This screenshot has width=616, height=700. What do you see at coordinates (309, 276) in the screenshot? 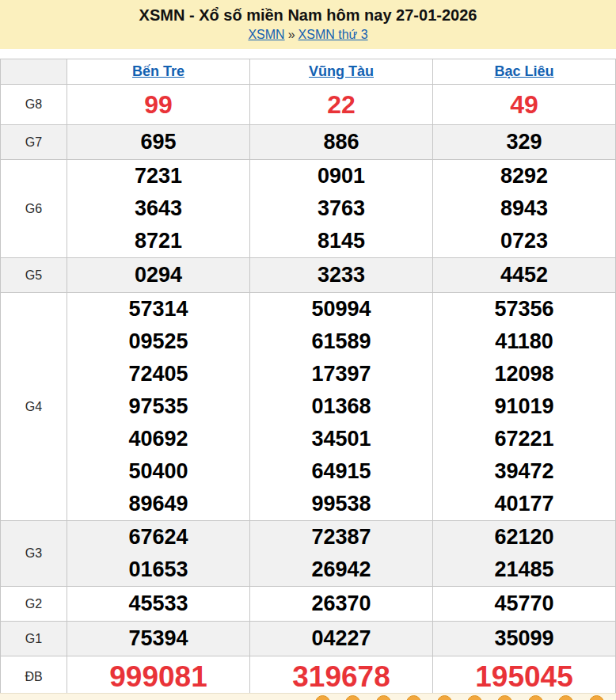
I see `prize-row-g5: G5029432334452` at bounding box center [309, 276].